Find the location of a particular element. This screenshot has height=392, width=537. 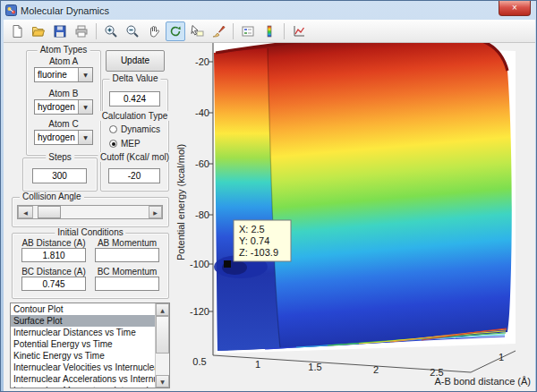

ab-distance-input is located at coordinates (54, 255).